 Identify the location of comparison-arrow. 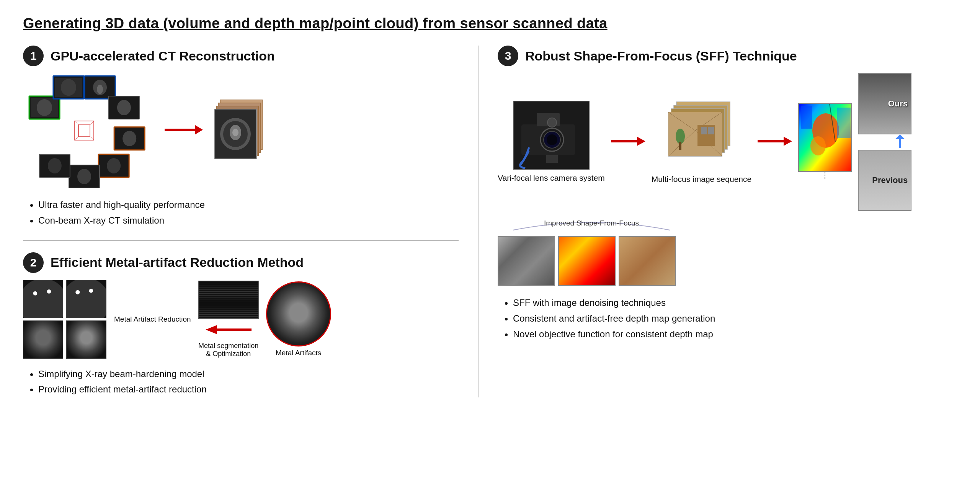
(889, 142).